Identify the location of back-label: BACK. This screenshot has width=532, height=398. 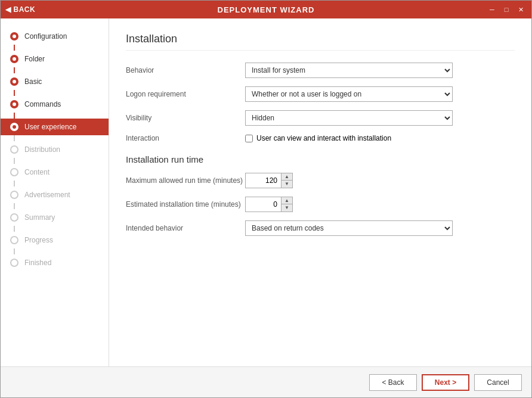
(25, 10).